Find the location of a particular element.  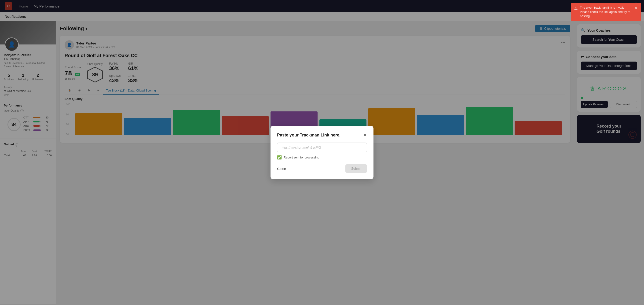

modal-submit-button: Submit is located at coordinates (356, 168).